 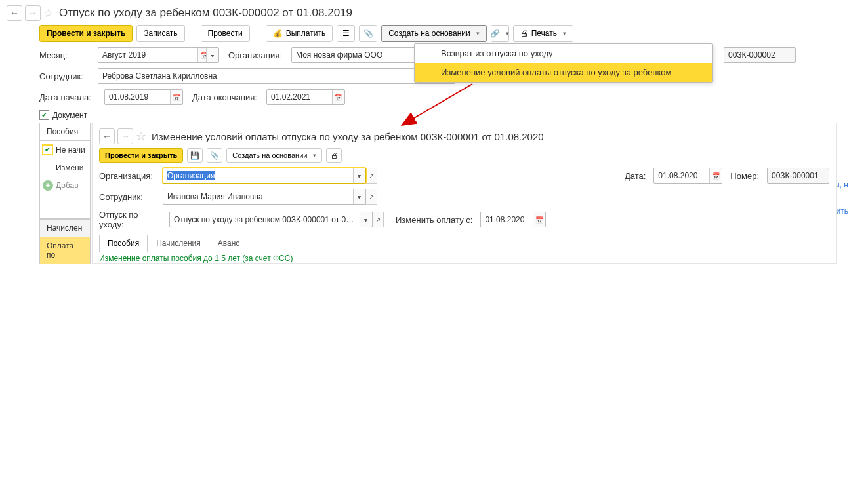 I want to click on org-label: Организация:, so click(x=255, y=55).